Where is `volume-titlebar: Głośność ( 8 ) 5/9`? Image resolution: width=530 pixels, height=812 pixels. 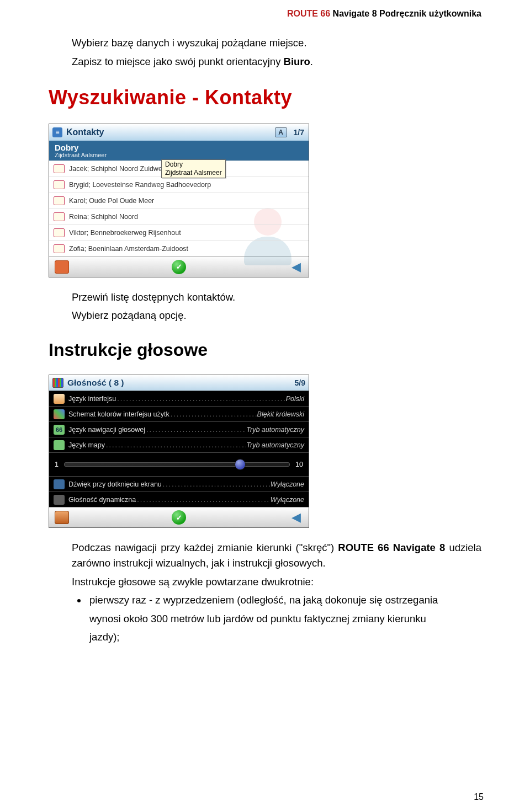 volume-titlebar: Głośność ( 8 ) 5/9 is located at coordinates (179, 383).